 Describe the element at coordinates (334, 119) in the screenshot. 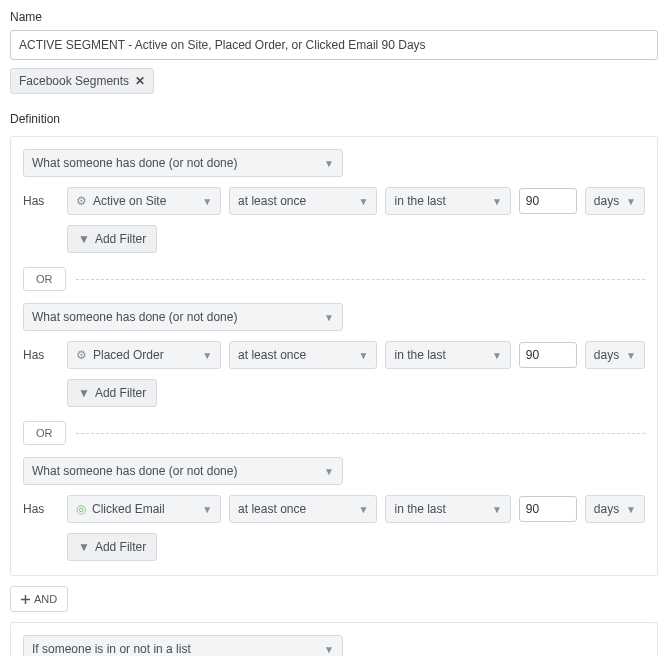

I see `definition-label: Definition` at that location.